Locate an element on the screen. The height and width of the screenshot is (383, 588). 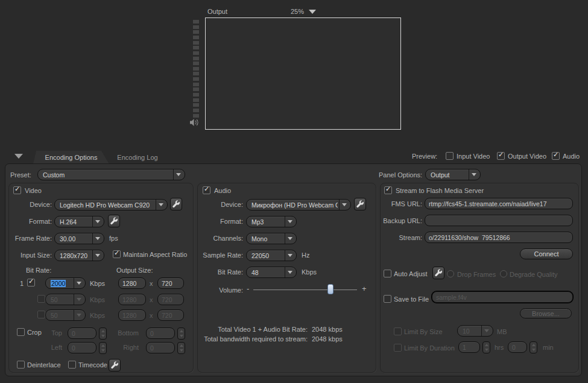
degrade-quality-label: Degrade Quality is located at coordinates (534, 274).